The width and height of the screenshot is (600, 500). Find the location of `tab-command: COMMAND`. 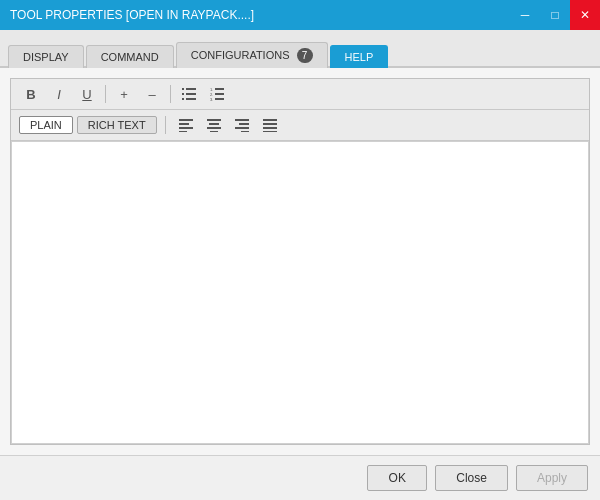

tab-command: COMMAND is located at coordinates (130, 56).